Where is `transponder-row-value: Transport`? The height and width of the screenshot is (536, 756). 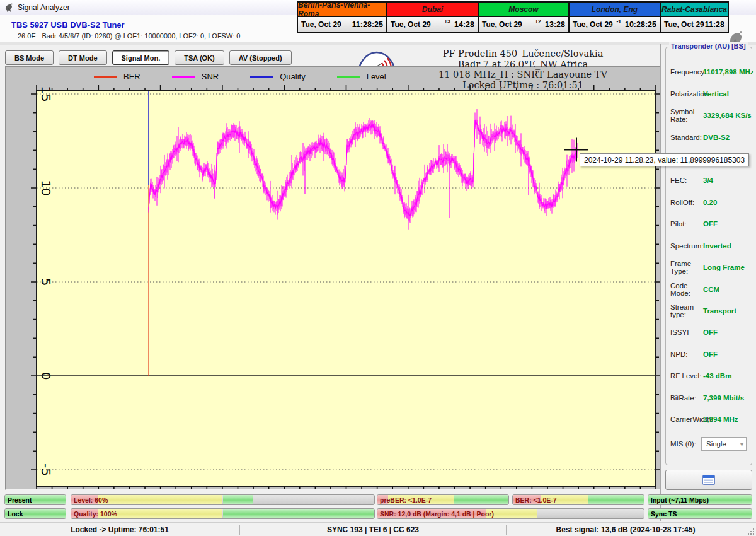 transponder-row-value: Transport is located at coordinates (719, 311).